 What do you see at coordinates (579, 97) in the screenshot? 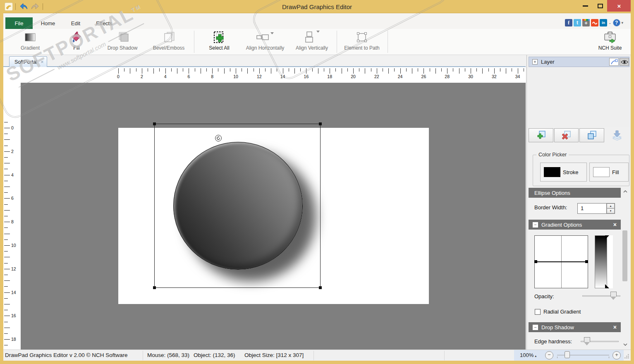
I see `layer-list` at bounding box center [579, 97].